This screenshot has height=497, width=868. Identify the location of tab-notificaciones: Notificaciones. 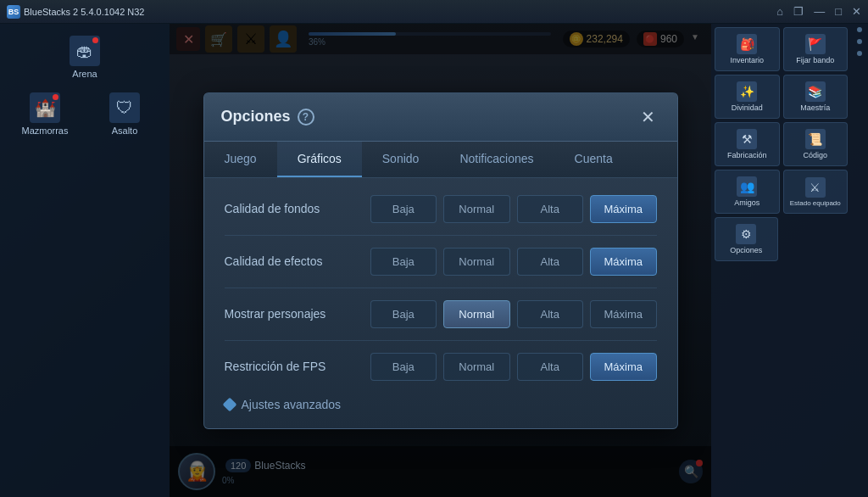
(497, 159).